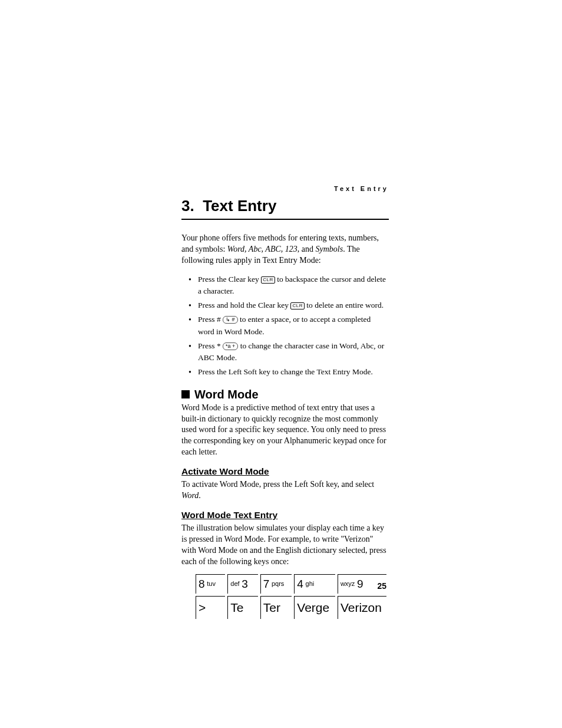 This screenshot has width=562, height=728. I want to click on word-mode-body: Word Mode is a predictive method of text…, so click(285, 430).